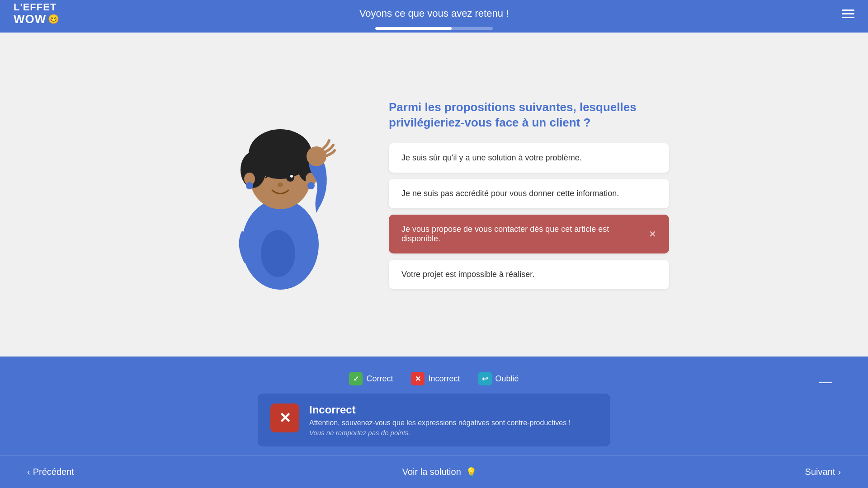  I want to click on feedback-content: Incorrect Attention, souvenez-vous que l…, so click(440, 420).